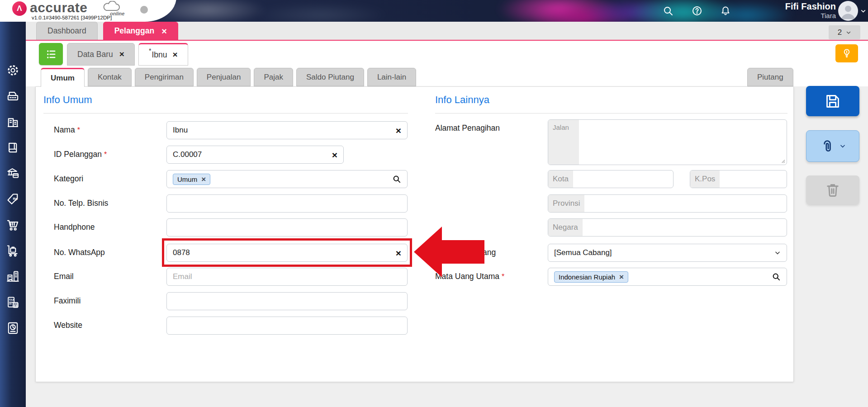 The image size is (868, 407). What do you see at coordinates (287, 204) in the screenshot?
I see `telp-bisnis-input` at bounding box center [287, 204].